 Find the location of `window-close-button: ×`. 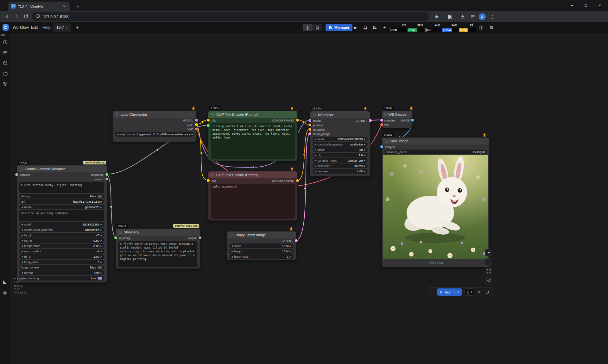

window-close-button: × is located at coordinates (600, 5).